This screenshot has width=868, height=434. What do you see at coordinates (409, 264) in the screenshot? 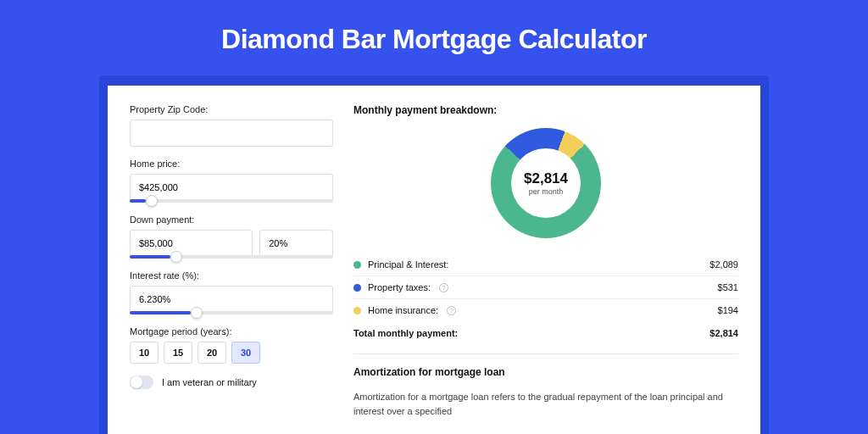
I see `legend-label: Principal & Interest:` at bounding box center [409, 264].